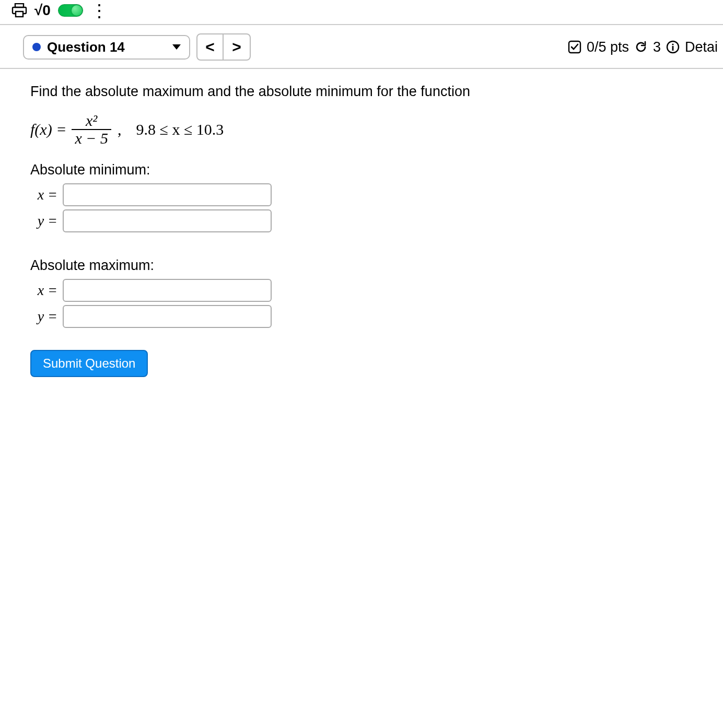 Image resolution: width=723 pixels, height=728 pixels. I want to click on sqrt-tool: √0, so click(43, 10).